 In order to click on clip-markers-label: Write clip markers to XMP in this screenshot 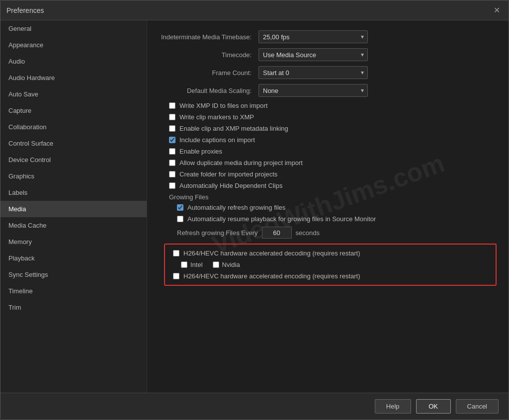, I will do `click(217, 117)`.